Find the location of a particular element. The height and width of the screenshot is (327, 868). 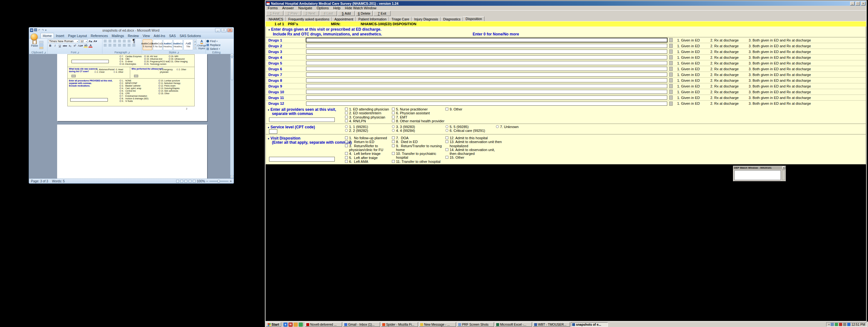

checkbox-option: 15. Other is located at coordinates (474, 157).